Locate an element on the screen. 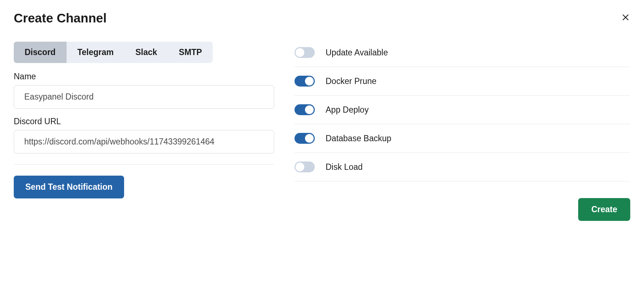 This screenshot has width=644, height=302. tab-smtp: SMTP is located at coordinates (190, 52).